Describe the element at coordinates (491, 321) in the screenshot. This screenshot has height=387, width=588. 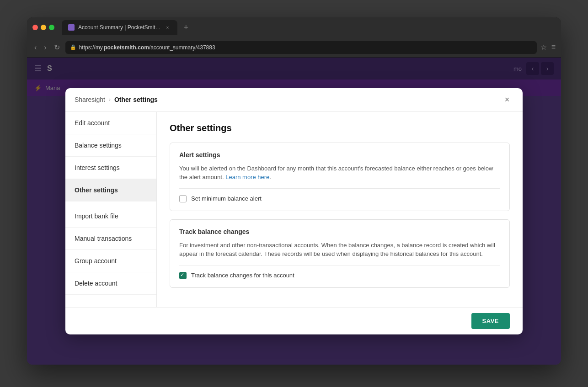
I see `save-button: SAVE` at that location.